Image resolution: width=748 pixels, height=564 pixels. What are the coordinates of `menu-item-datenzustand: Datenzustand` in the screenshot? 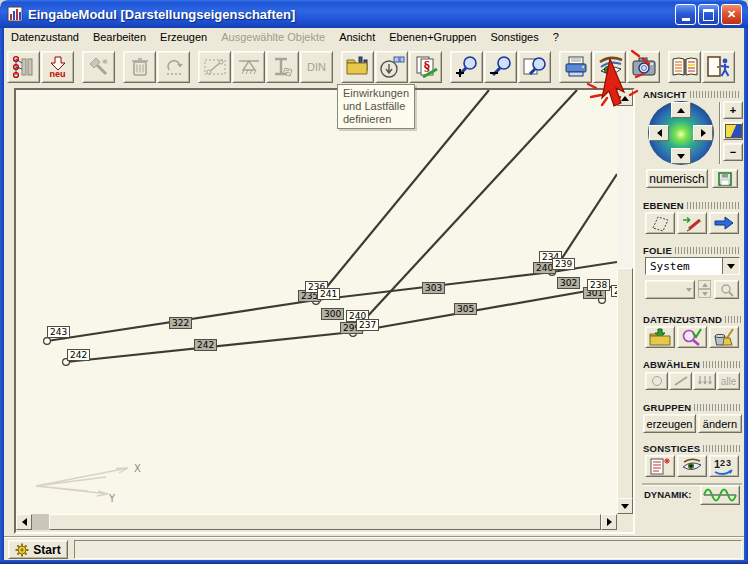 It's located at (45, 37).